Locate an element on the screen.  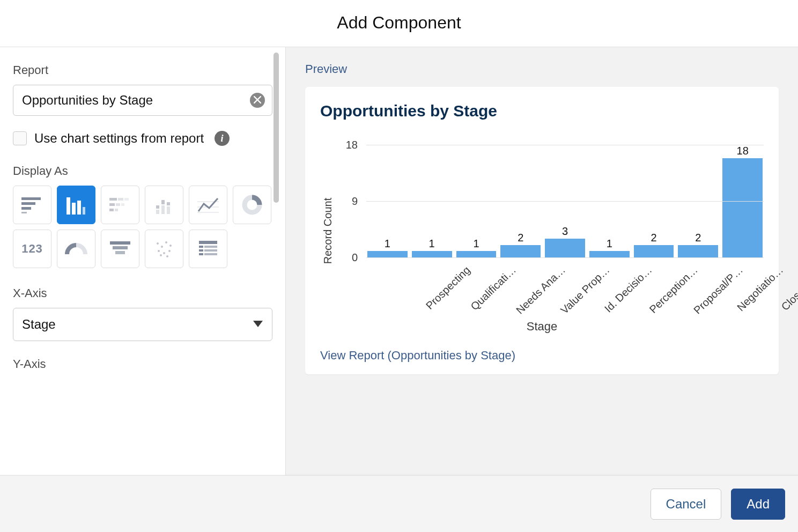
chevron-down-icon is located at coordinates (258, 324).